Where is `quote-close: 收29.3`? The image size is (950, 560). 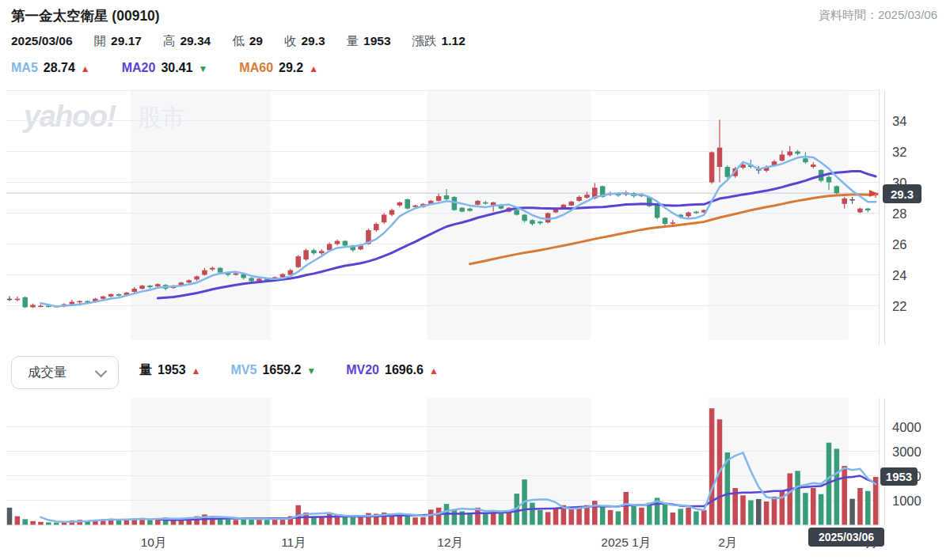
quote-close: 收29.3 is located at coordinates (305, 41).